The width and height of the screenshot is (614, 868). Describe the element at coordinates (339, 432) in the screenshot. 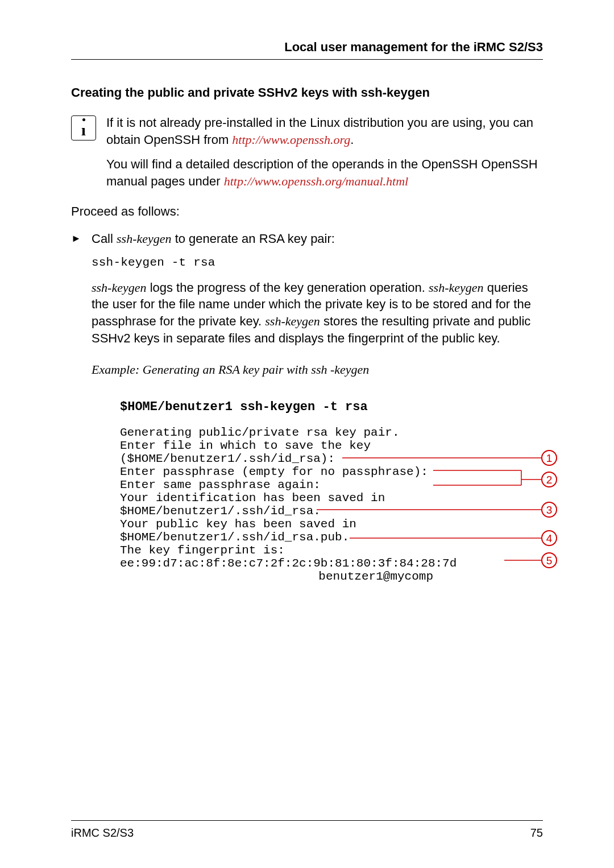

I see `tl1: Generating public/private rsa key pair.` at that location.